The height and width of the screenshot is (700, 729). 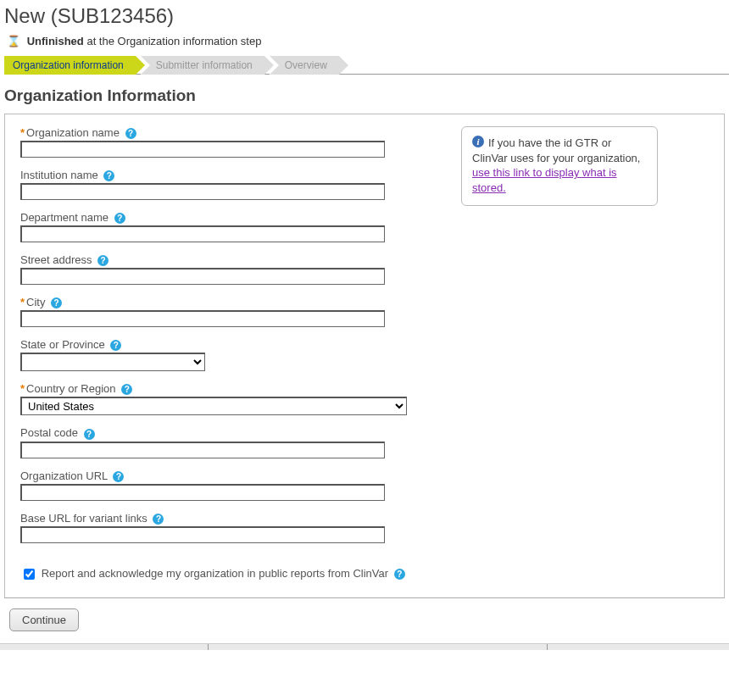 I want to click on postal-label: Postal code, so click(x=215, y=432).